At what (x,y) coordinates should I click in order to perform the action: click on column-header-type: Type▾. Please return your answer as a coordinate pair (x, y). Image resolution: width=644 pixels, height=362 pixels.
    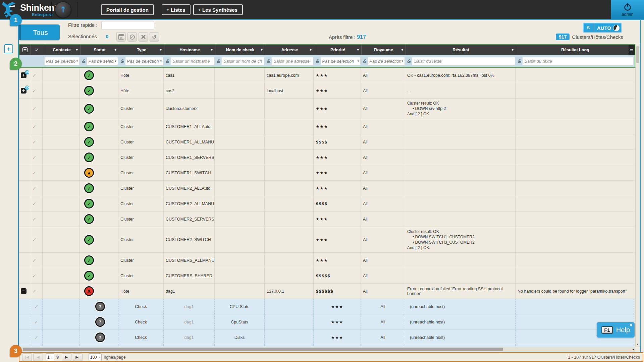
    Looking at the image, I should click on (142, 50).